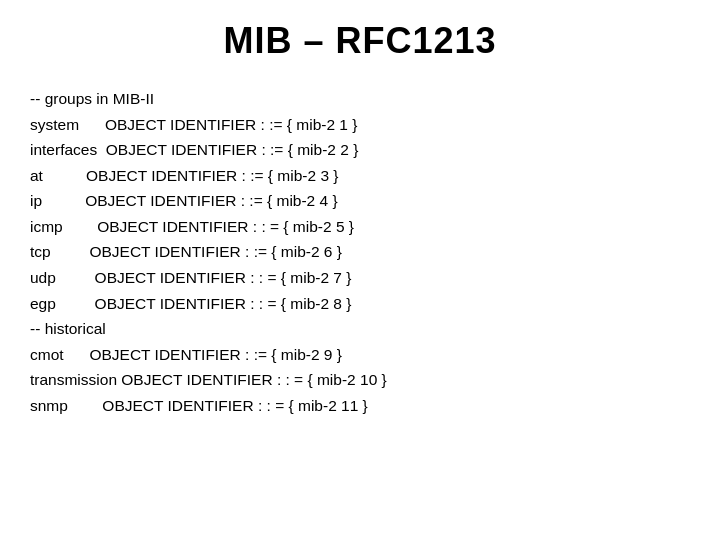 The image size is (720, 540). What do you see at coordinates (360, 278) in the screenshot?
I see `code-line: udp OBJECT IDENTIFIER : : = { mib-2 7 }` at bounding box center [360, 278].